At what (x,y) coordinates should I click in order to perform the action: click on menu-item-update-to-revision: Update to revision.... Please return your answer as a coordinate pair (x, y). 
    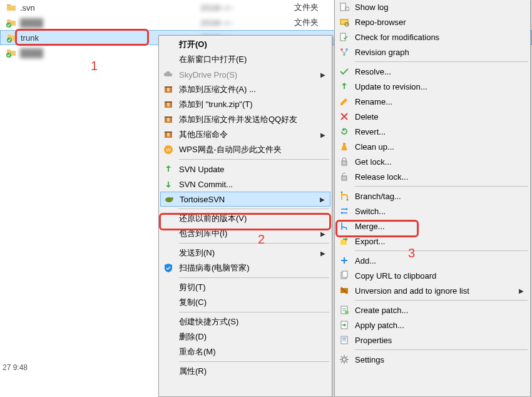
    Looking at the image, I should click on (432, 86).